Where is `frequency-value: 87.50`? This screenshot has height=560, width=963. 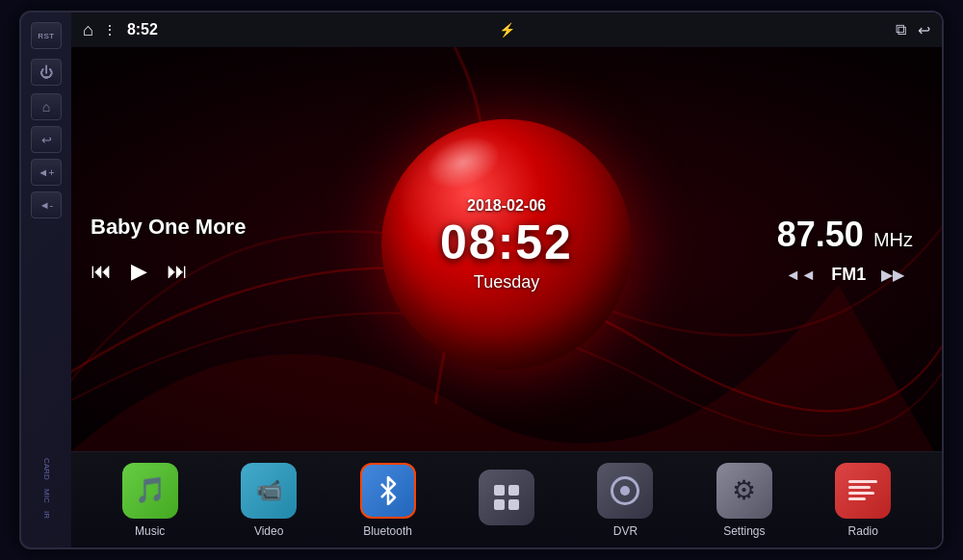 frequency-value: 87.50 is located at coordinates (820, 235).